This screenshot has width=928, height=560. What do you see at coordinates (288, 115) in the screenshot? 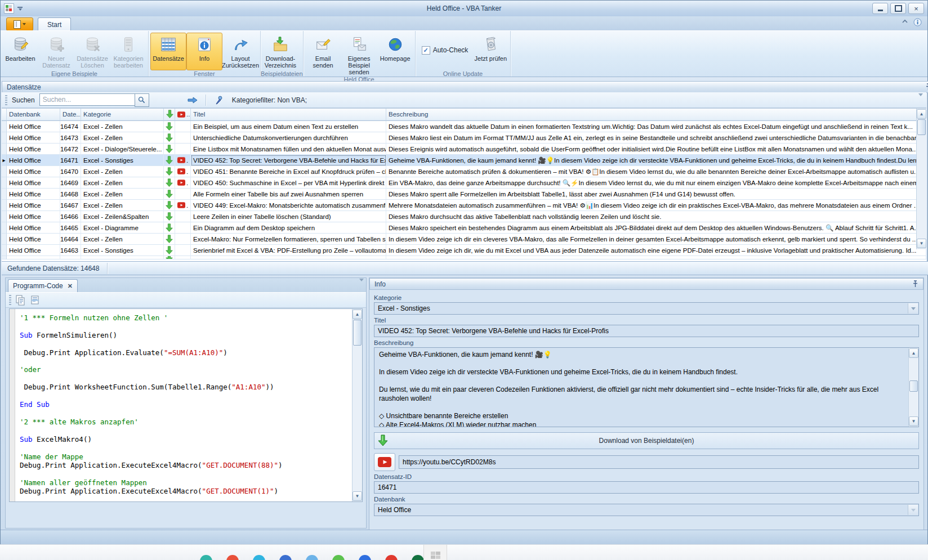
I see `column-header-titel: Titel` at bounding box center [288, 115].